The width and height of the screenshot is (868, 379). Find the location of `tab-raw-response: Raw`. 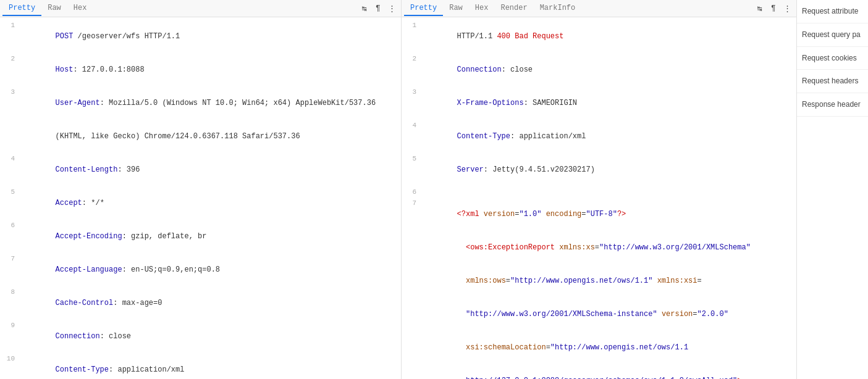

tab-raw-response: Raw is located at coordinates (456, 9).